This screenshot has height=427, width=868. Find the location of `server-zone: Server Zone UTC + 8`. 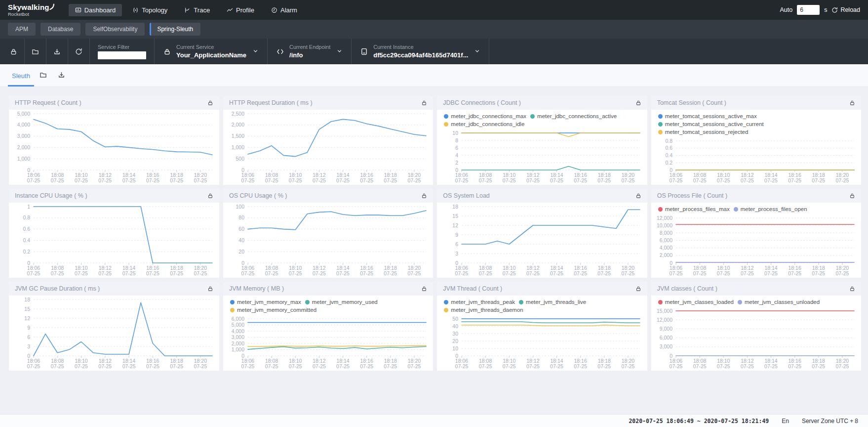

server-zone: Server Zone UTC + 8 is located at coordinates (830, 421).